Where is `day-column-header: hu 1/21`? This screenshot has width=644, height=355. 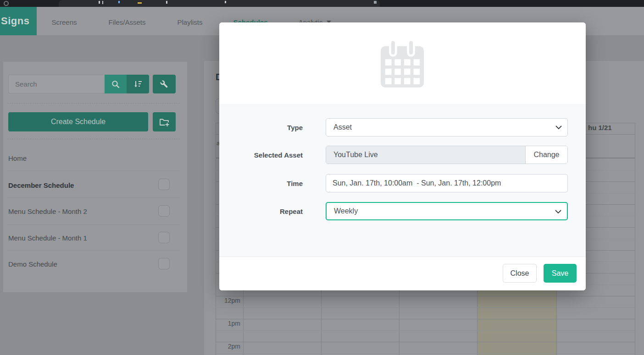
day-column-header: hu 1/21 is located at coordinates (600, 127).